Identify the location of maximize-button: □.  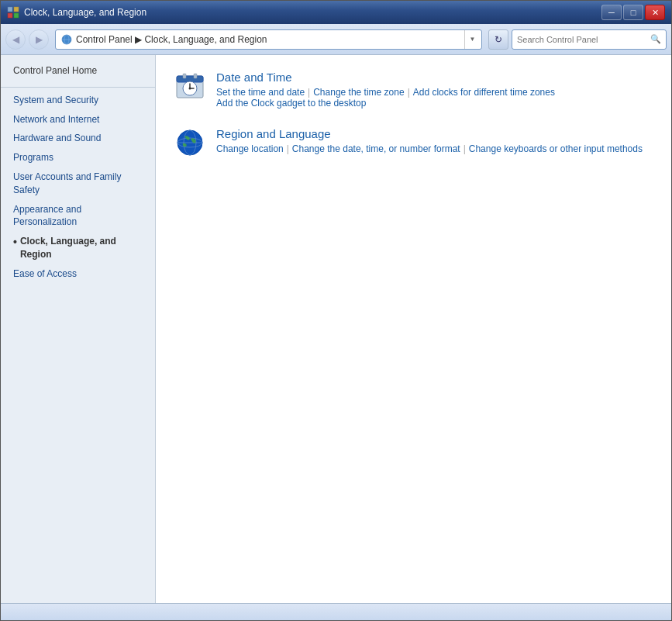
(633, 12).